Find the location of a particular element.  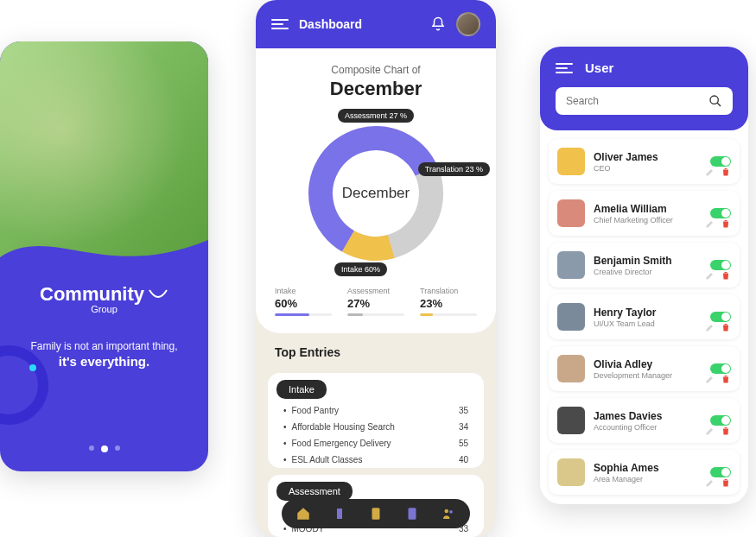

user-card: Olivia Adley Development Manager is located at coordinates (645, 369).